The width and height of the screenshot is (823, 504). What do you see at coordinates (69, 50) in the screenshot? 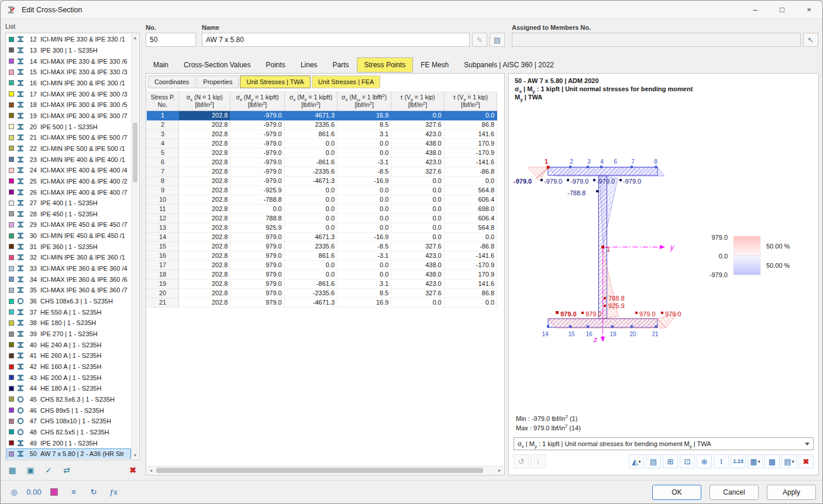
I see `list-item: 13IPE 300 | 1 - S235H` at bounding box center [69, 50].